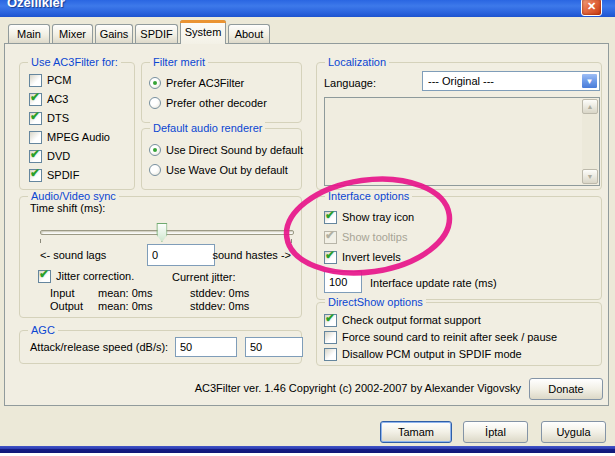  I want to click on language-selected-value: --- Original ---, so click(461, 81).